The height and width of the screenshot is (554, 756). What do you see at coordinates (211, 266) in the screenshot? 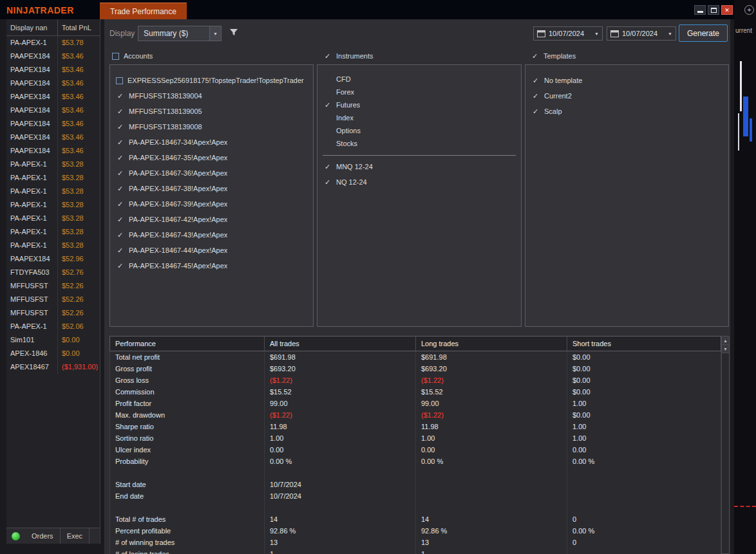
I see `checklist-item: ✓PA-APEX-18467-45!Apex!Apex` at bounding box center [211, 266].